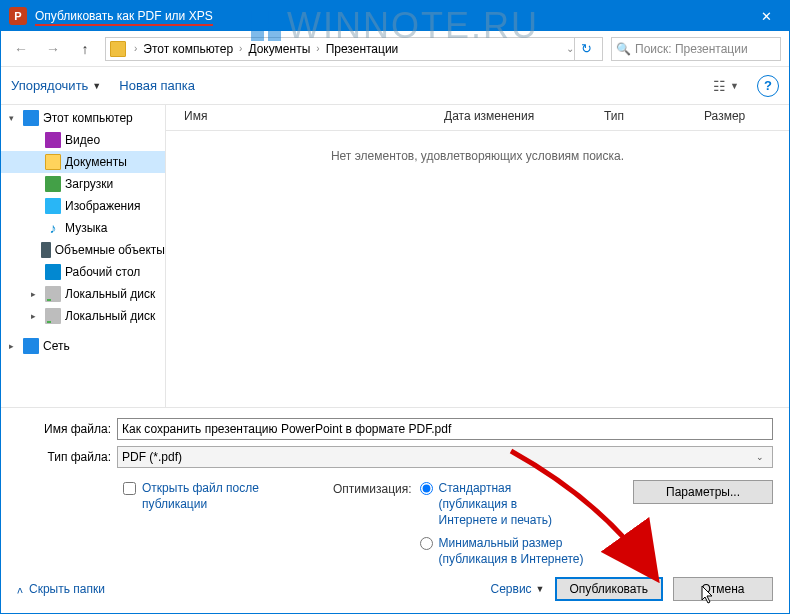  What do you see at coordinates (83, 118) in the screenshot?
I see `tree-item: Этот компьютер` at bounding box center [83, 118].